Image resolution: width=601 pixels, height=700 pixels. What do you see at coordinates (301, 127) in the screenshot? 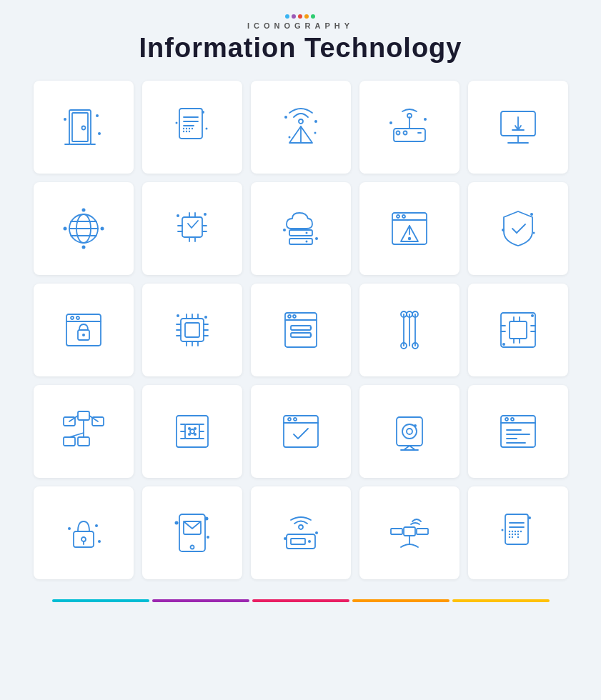
I see `icon-antenna` at bounding box center [301, 127].